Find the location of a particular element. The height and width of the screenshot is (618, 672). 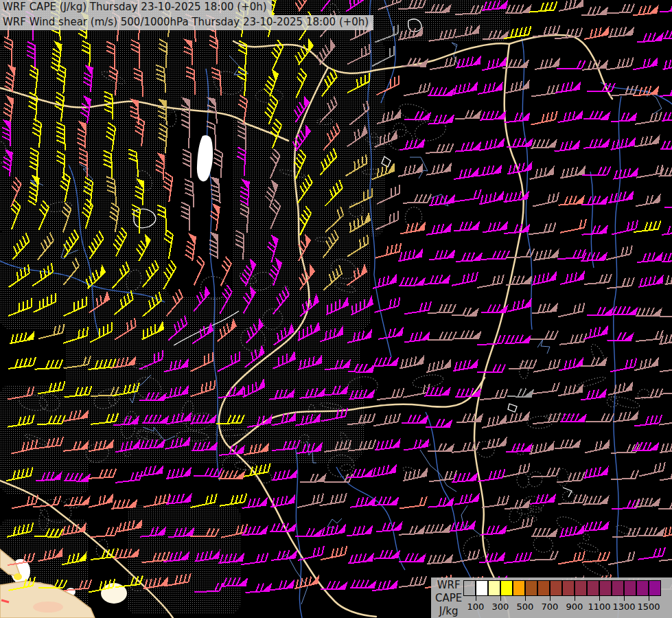

legend-tick-label: 1300 is located at coordinates (624, 607).